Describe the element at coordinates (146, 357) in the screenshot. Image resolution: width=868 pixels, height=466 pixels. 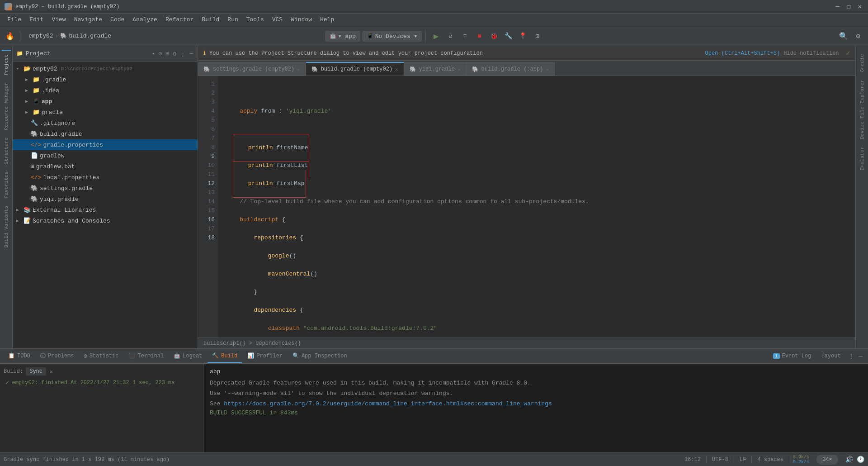
I see `bottom-tab-terminal: ⬛ Terminal` at that location.